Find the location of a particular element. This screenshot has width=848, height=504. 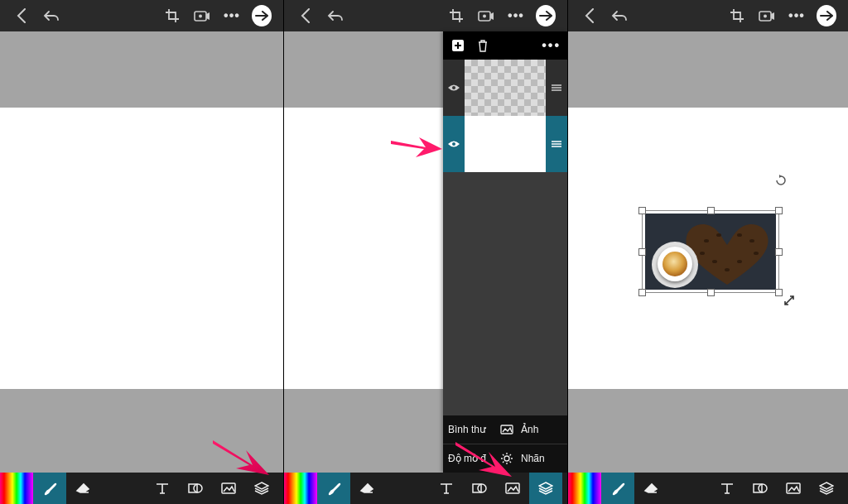

menu-text: Nhãn is located at coordinates (542, 458).